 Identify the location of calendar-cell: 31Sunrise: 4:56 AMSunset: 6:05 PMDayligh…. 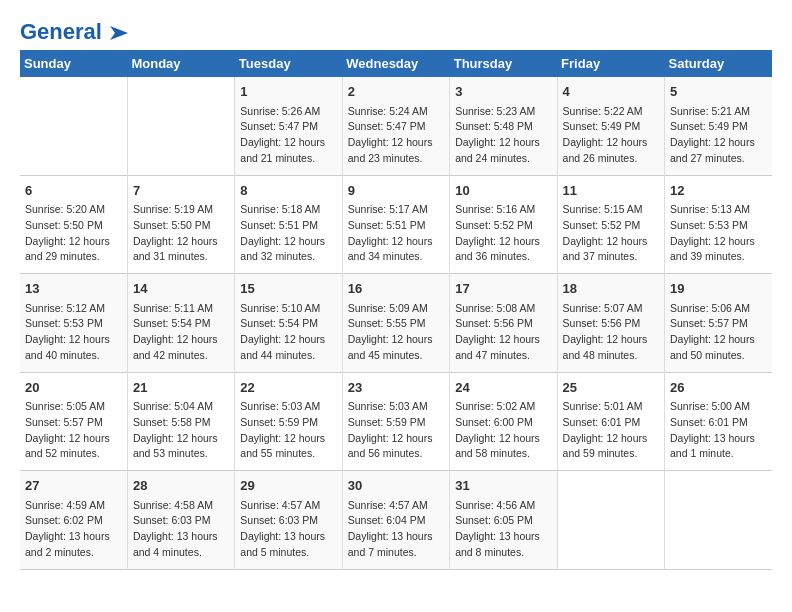
(504, 520).